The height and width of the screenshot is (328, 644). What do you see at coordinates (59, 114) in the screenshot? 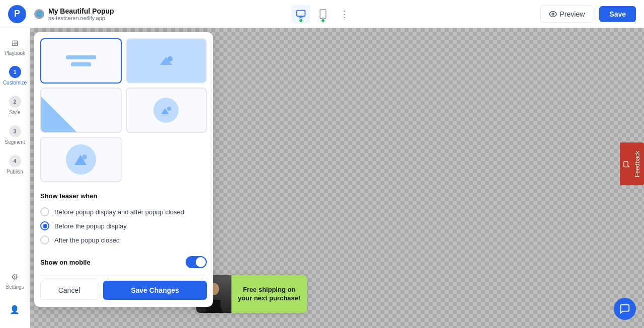
I see `triangle-shape` at bounding box center [59, 114].